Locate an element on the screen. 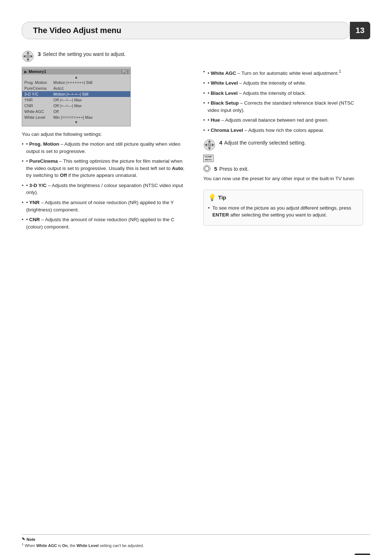  menu-title-bar: ▶ Memory1 P1 is located at coordinates (76, 72).